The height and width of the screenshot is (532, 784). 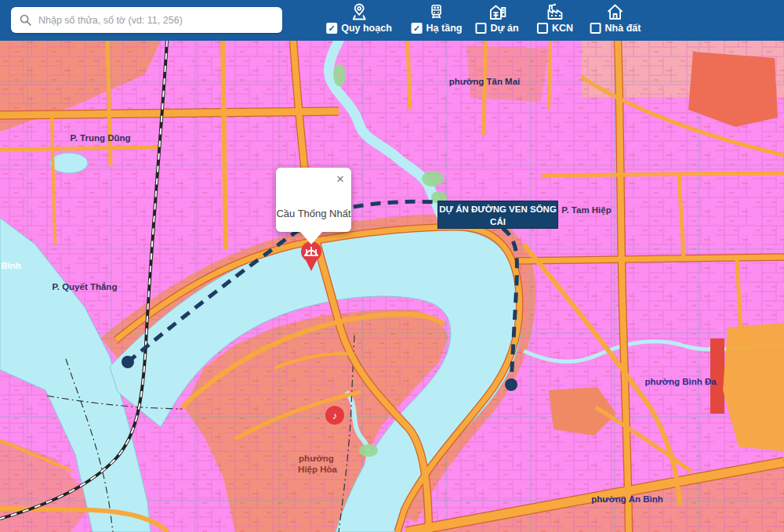 I want to click on pond, so click(x=69, y=163).